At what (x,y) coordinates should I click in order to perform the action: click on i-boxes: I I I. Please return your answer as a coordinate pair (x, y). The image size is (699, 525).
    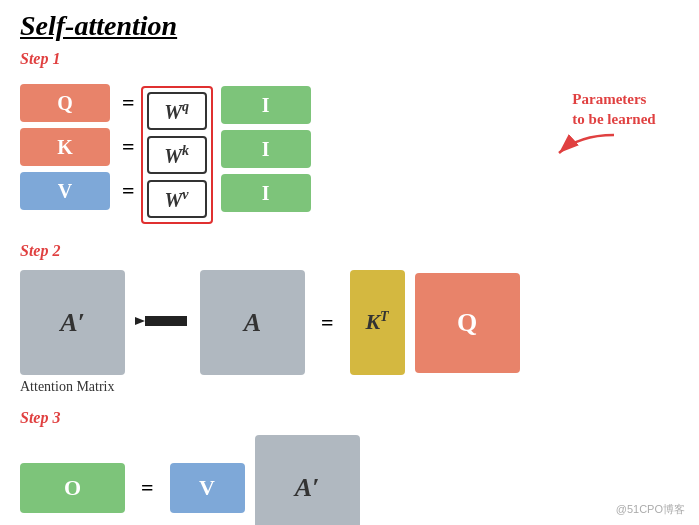
    Looking at the image, I should click on (266, 155).